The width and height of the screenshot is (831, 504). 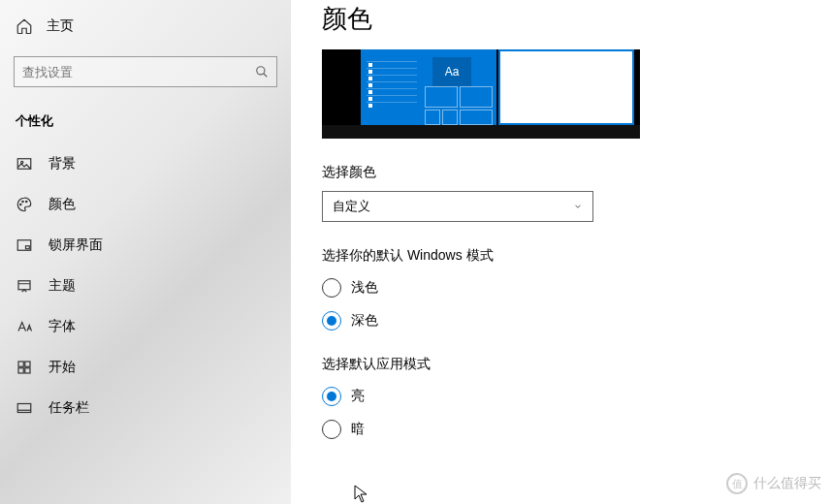 I want to click on chevron-down-icon, so click(x=578, y=206).